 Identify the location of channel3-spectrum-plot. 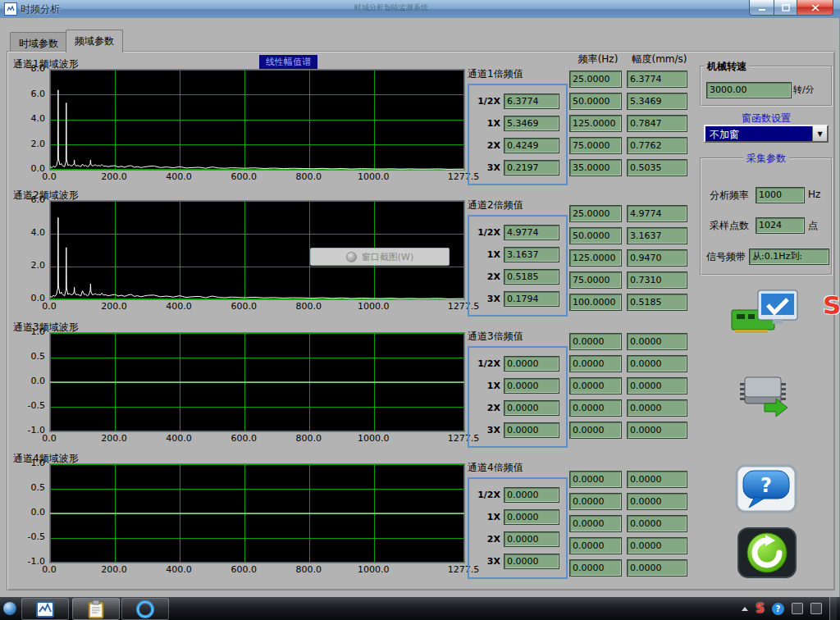
(258, 382).